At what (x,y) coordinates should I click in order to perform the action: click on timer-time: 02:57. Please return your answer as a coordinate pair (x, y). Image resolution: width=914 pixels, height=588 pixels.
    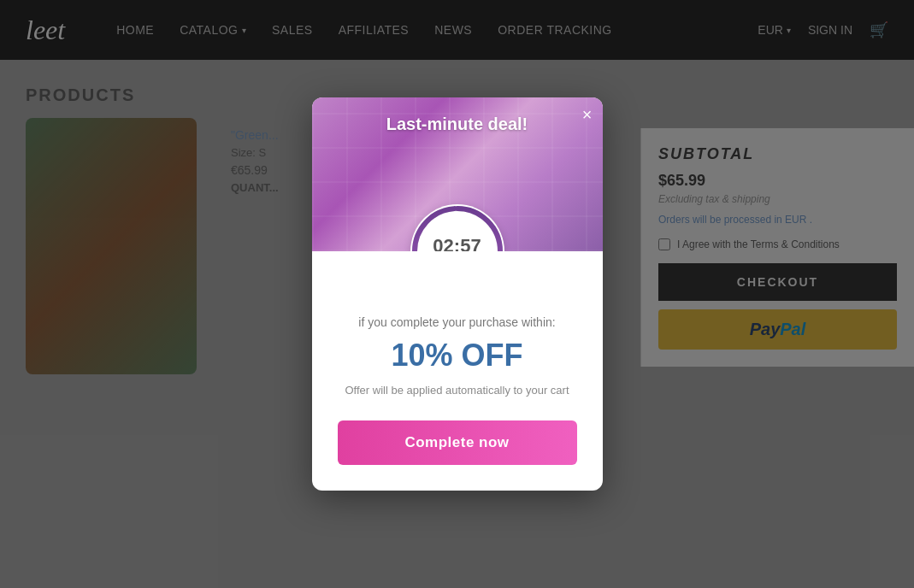
    Looking at the image, I should click on (457, 244).